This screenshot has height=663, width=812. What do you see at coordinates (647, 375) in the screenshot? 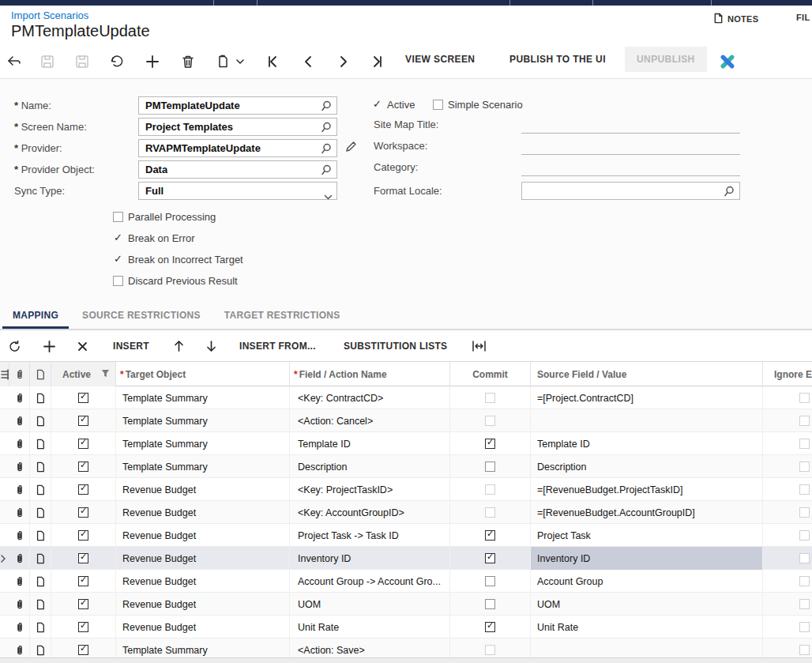
I see `column-header-source-field: Source Field / Value` at bounding box center [647, 375].